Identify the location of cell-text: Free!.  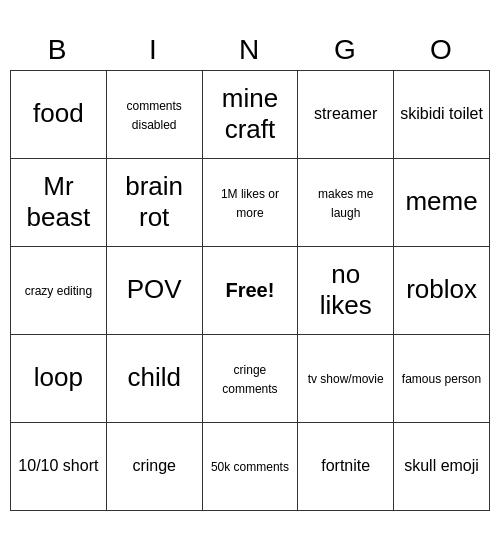
(250, 290).